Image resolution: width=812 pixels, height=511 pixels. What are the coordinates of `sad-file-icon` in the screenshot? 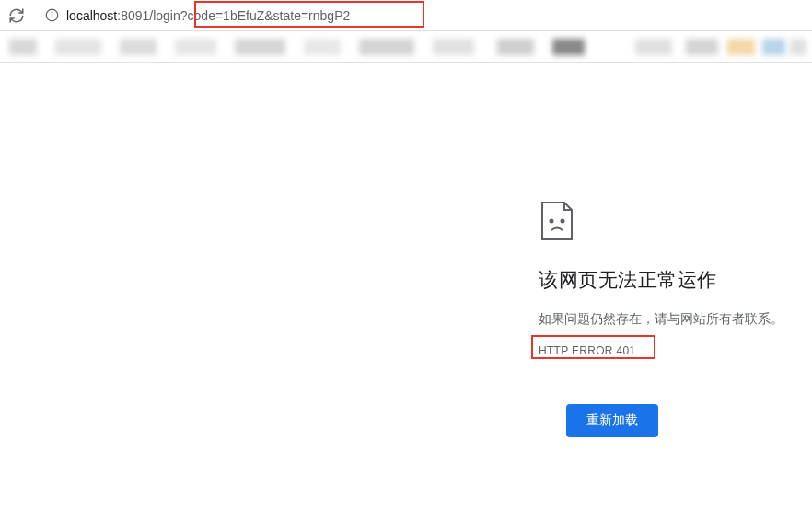 It's located at (557, 221).